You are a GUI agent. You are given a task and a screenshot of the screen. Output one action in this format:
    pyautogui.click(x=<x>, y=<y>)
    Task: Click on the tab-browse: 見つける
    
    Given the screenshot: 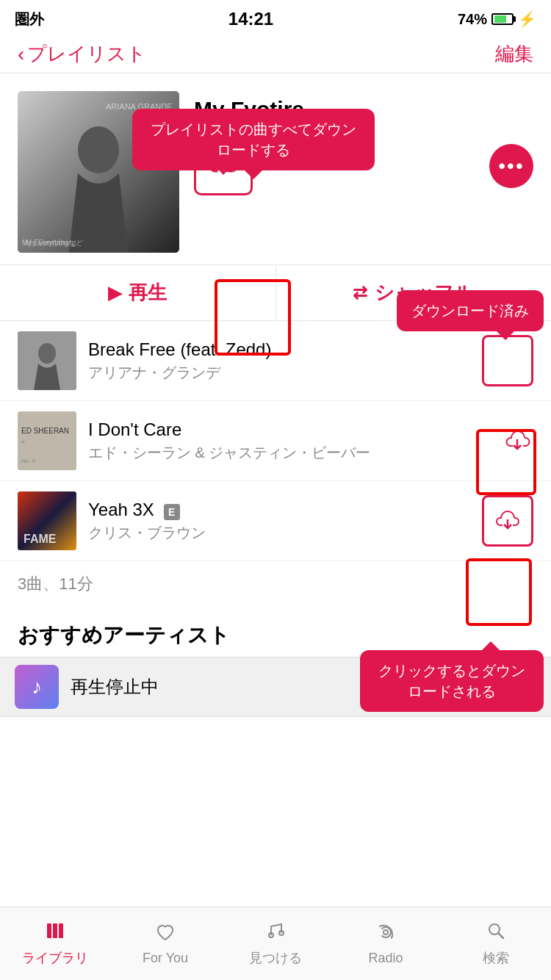 What is the action you would take?
    pyautogui.click(x=276, y=943)
    